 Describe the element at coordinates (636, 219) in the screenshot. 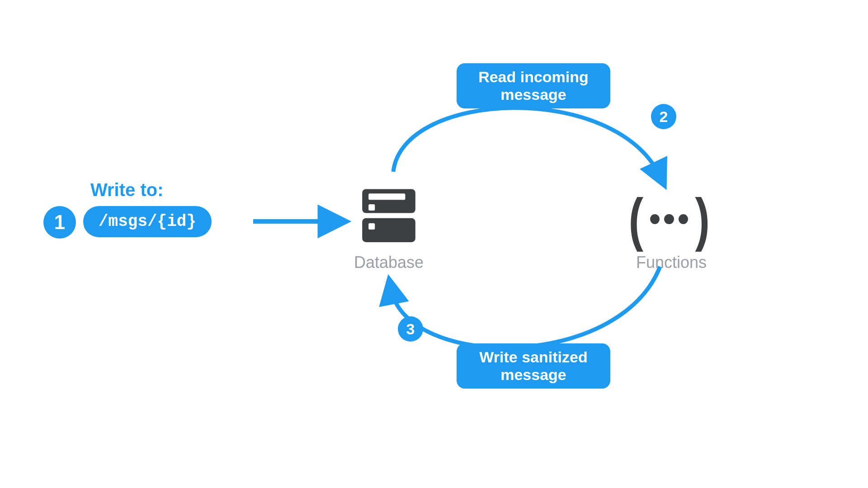

I see `bracket-left-icon: (` at that location.